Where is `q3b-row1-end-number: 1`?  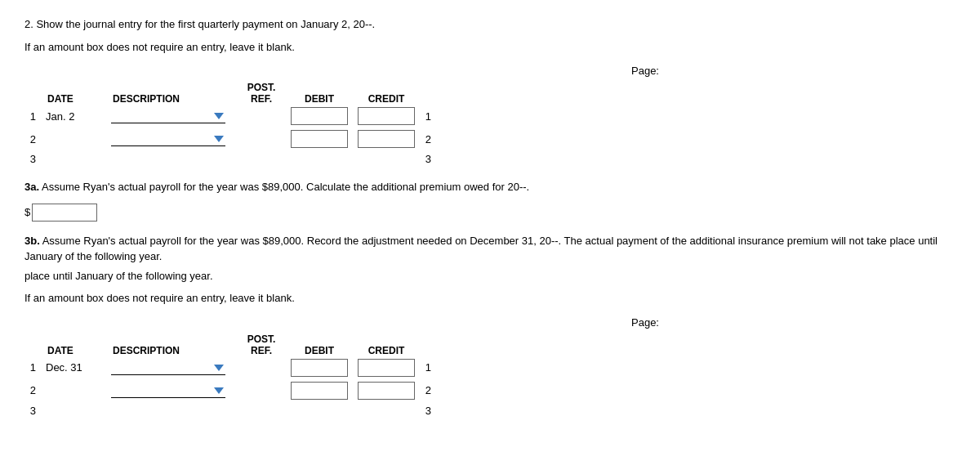
q3b-row1-end-number: 1 is located at coordinates (428, 368).